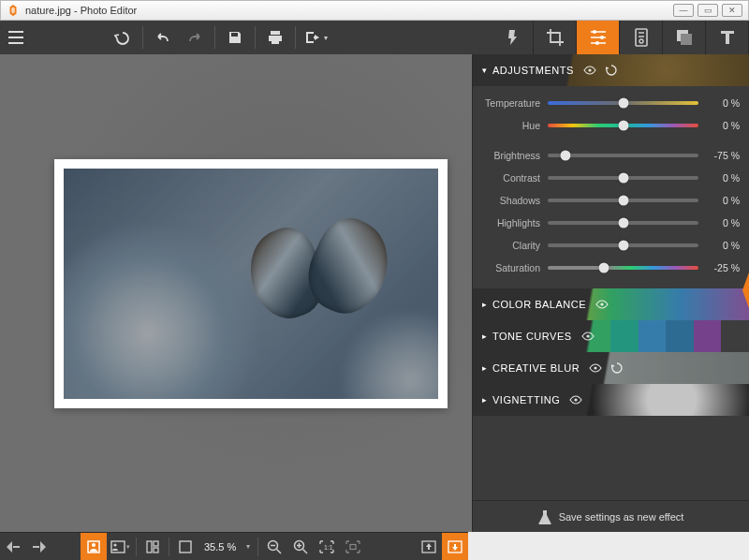 The image size is (749, 560). What do you see at coordinates (610, 516) in the screenshot?
I see `save-as-effect-button: Save settings as new effect` at bounding box center [610, 516].